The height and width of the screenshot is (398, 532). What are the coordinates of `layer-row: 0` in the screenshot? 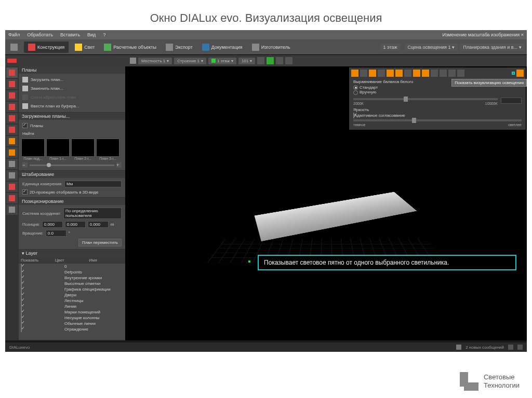 It's located at (72, 267).